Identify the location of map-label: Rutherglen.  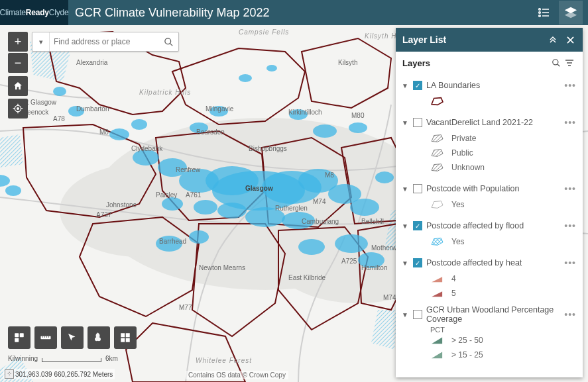
(292, 208).